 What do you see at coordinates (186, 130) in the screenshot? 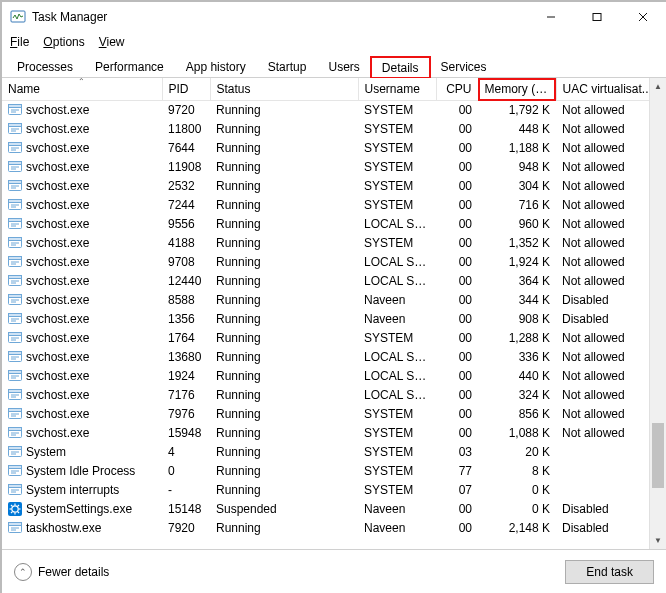
I see `cell-pid: 11800` at bounding box center [186, 130].